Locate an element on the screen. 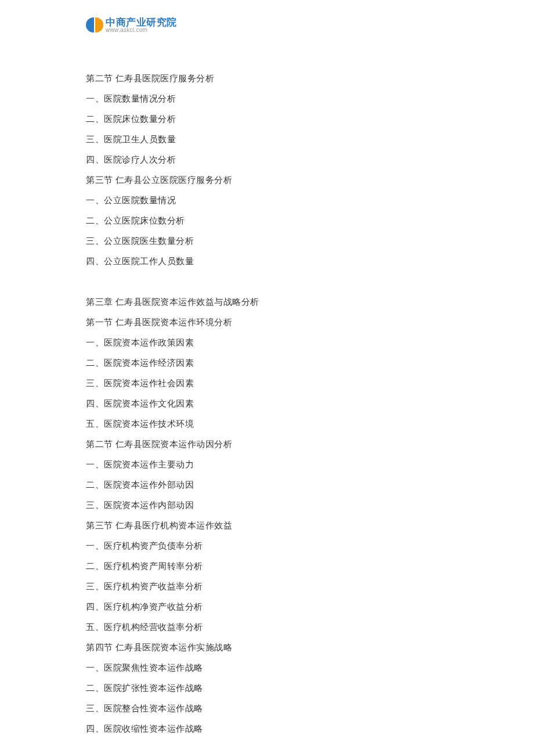 The image size is (534, 756). logo: 中商产业研究院 www.askci.com is located at coordinates (131, 25).